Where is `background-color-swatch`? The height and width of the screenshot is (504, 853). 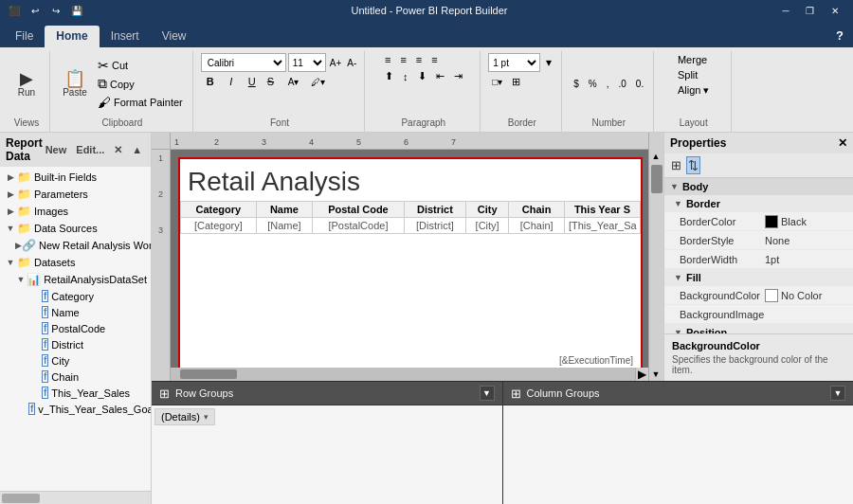 background-color-swatch is located at coordinates (771, 296).